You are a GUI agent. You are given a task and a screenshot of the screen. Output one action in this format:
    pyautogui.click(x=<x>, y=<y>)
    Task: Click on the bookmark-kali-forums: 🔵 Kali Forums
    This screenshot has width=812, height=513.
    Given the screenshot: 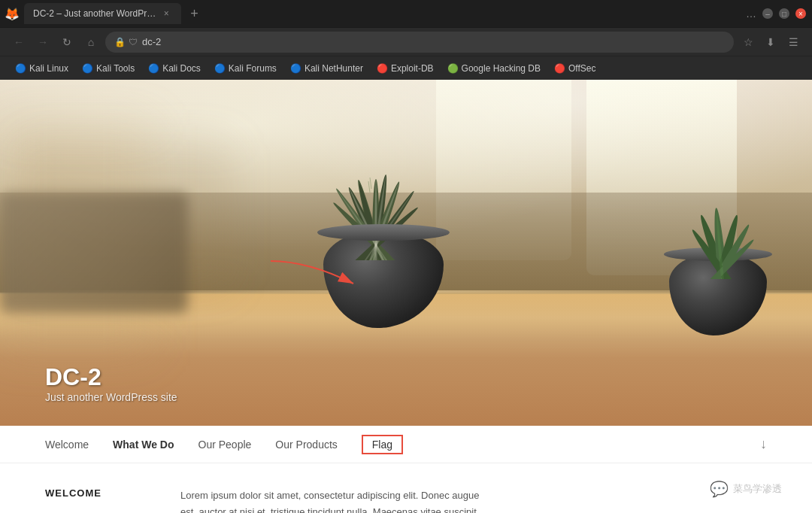 What is the action you would take?
    pyautogui.click(x=245, y=68)
    